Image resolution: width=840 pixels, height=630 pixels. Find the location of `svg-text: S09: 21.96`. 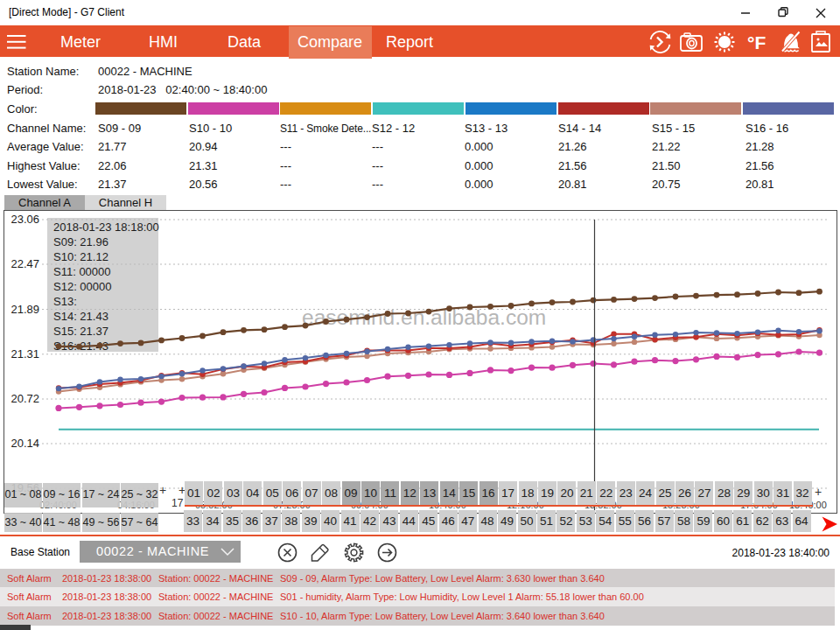

svg-text: S09: 21.96 is located at coordinates (80, 242).